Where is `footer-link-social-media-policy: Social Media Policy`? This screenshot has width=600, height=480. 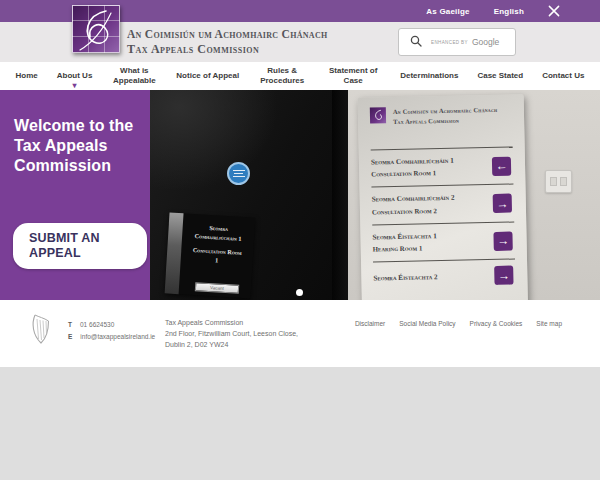
footer-link-social-media-policy: Social Media Policy is located at coordinates (427, 324).